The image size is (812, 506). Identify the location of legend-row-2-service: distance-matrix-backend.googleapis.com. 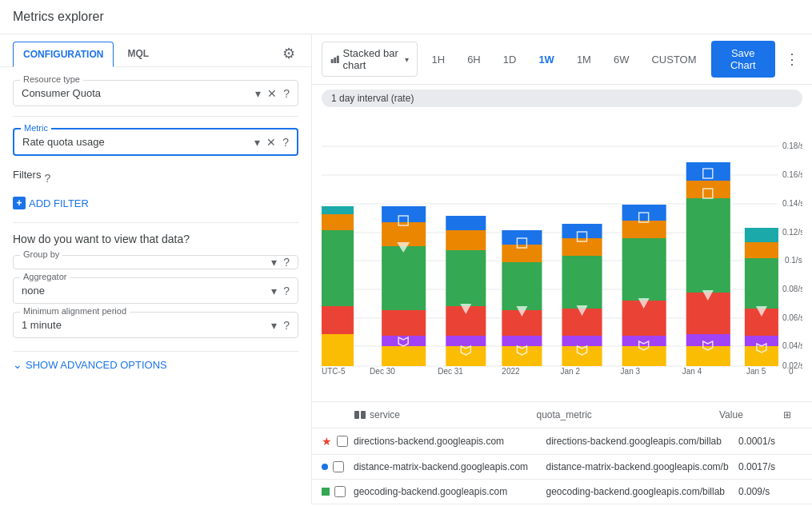
(450, 467).